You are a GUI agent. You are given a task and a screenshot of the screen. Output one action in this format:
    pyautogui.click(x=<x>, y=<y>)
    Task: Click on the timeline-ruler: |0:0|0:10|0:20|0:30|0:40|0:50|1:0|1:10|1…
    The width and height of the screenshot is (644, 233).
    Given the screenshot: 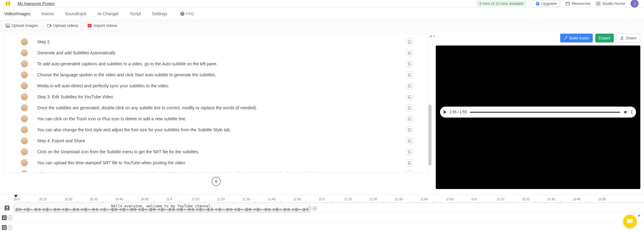 What is the action you would take?
    pyautogui.click(x=329, y=199)
    